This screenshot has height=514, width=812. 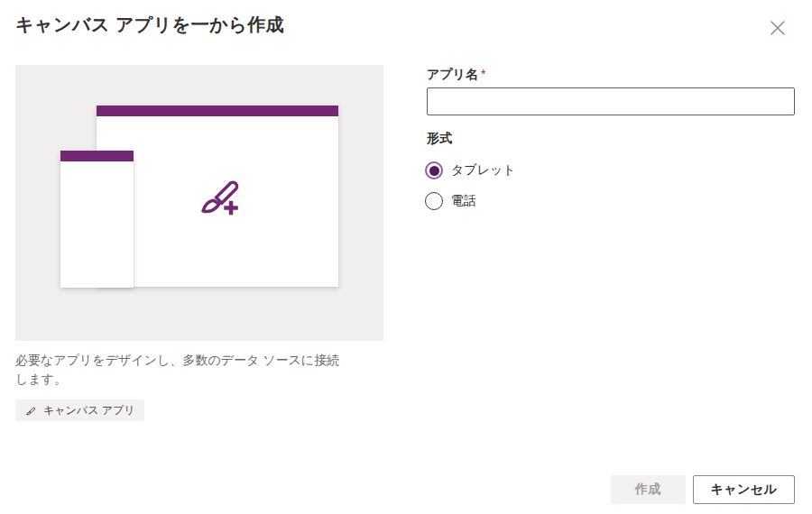 What do you see at coordinates (217, 195) in the screenshot?
I see `paintbrush-plus-icon` at bounding box center [217, 195].